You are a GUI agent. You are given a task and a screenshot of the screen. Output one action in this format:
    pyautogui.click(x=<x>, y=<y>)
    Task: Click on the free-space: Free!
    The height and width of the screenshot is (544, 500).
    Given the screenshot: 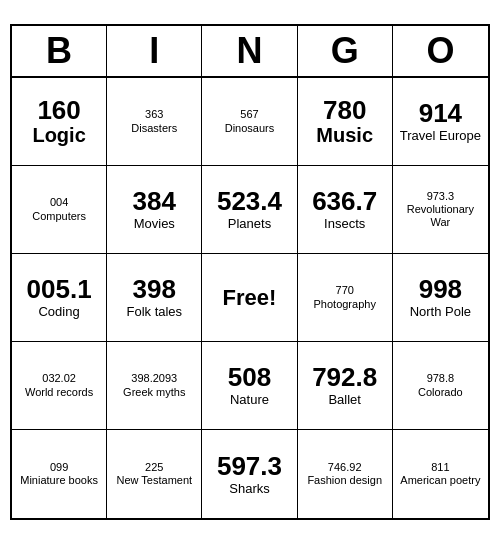 What is the action you would take?
    pyautogui.click(x=250, y=298)
    